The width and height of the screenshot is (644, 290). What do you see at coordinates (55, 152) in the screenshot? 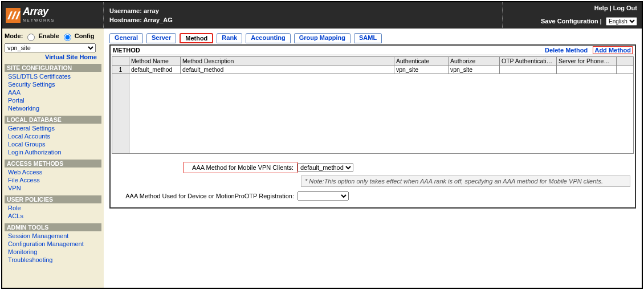
I see `sidebar-item-login-authorization: Login Authorization` at bounding box center [55, 152].